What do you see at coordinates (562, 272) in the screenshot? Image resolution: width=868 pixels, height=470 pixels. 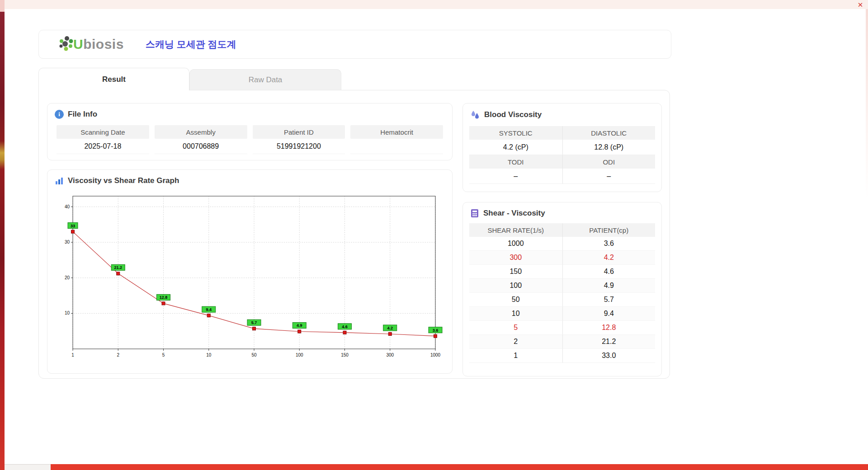 I see `shear-table-row: 150 4.6` at bounding box center [562, 272].